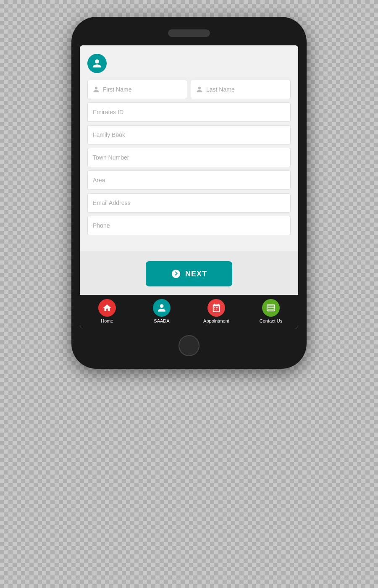  I want to click on phone-input: Phone, so click(189, 226).